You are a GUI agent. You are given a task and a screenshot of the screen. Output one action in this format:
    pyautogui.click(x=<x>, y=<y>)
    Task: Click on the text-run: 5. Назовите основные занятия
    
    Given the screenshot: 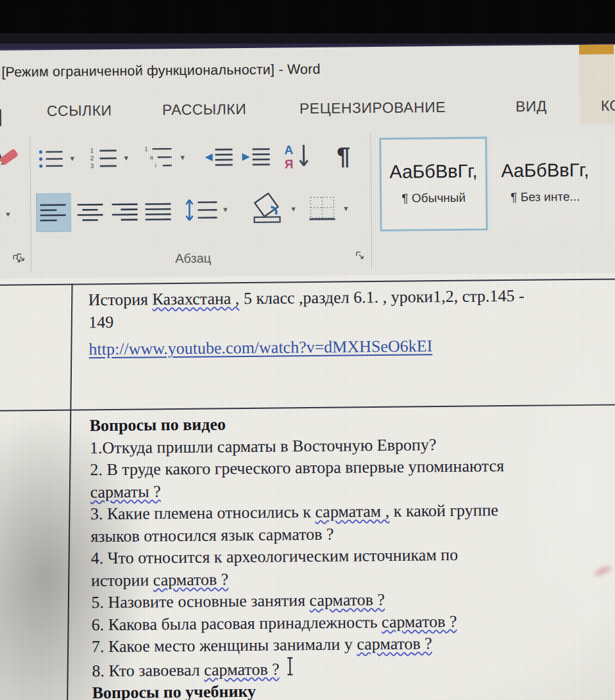 What is the action you would take?
    pyautogui.click(x=200, y=601)
    